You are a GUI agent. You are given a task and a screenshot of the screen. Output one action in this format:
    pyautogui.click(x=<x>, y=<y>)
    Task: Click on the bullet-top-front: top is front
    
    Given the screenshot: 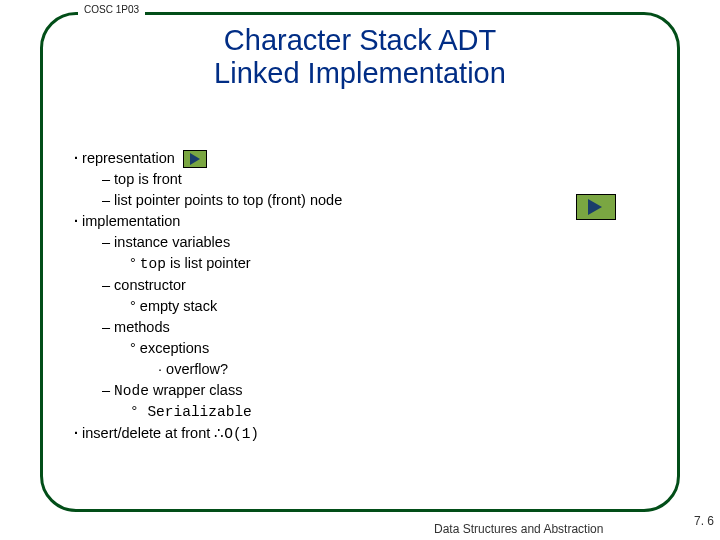 What is the action you would take?
    pyautogui.click(x=208, y=180)
    